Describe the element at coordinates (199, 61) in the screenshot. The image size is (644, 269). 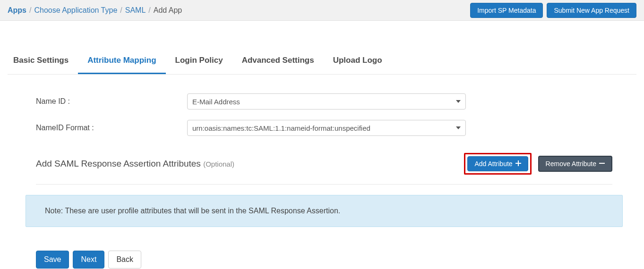
I see `tab-login-policy: Login Policy` at that location.